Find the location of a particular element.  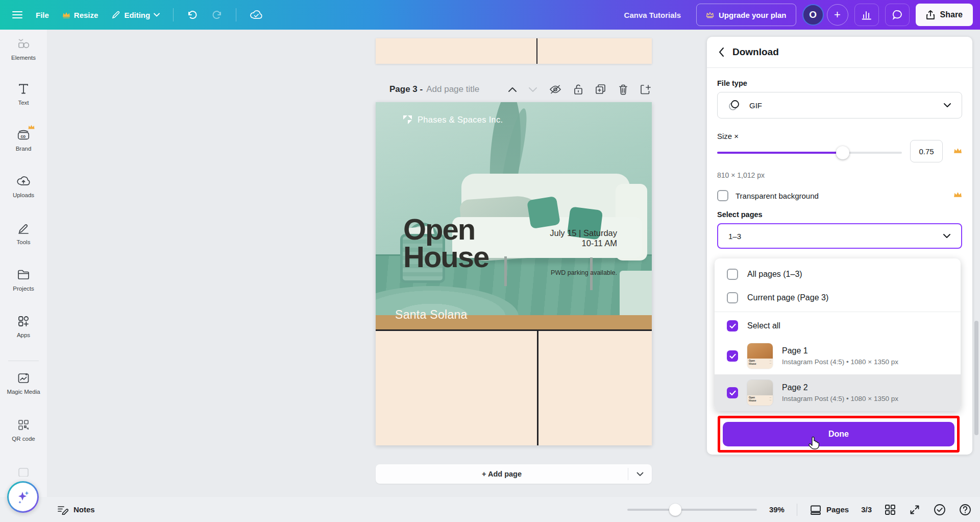

undo-button is located at coordinates (192, 15).